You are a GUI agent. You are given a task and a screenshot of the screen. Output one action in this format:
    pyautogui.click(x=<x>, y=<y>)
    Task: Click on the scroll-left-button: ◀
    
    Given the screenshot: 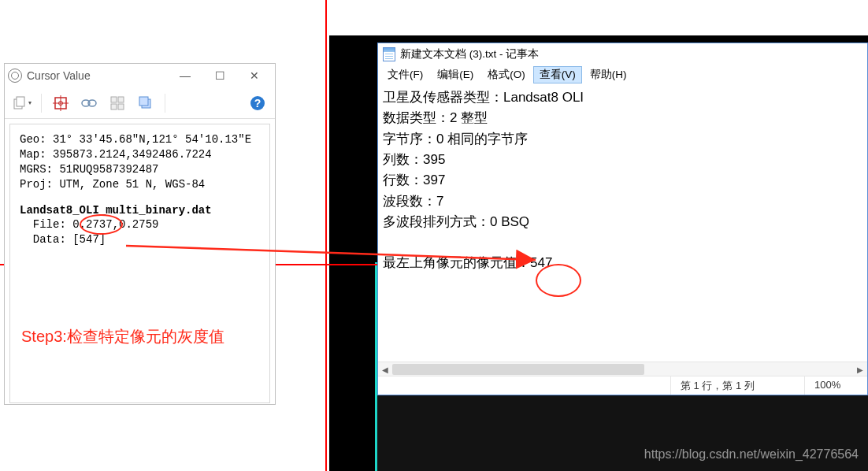 What is the action you would take?
    pyautogui.click(x=385, y=369)
    